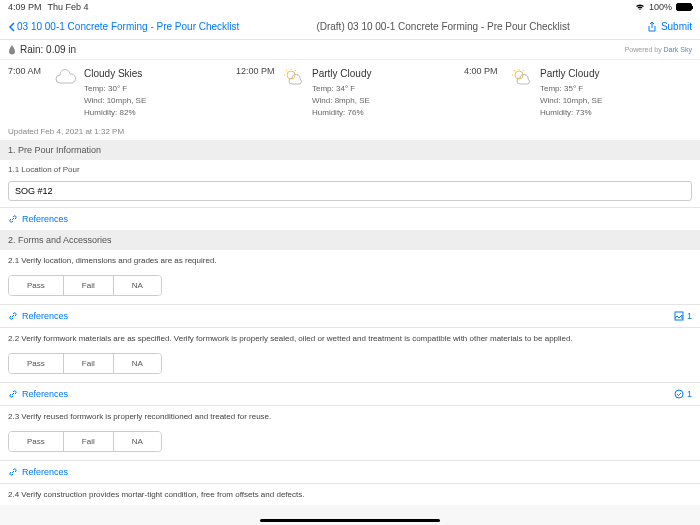 The height and width of the screenshot is (525, 700). I want to click on question-2-3: 2.3 Verify reused formwork is properly r…, so click(350, 416).